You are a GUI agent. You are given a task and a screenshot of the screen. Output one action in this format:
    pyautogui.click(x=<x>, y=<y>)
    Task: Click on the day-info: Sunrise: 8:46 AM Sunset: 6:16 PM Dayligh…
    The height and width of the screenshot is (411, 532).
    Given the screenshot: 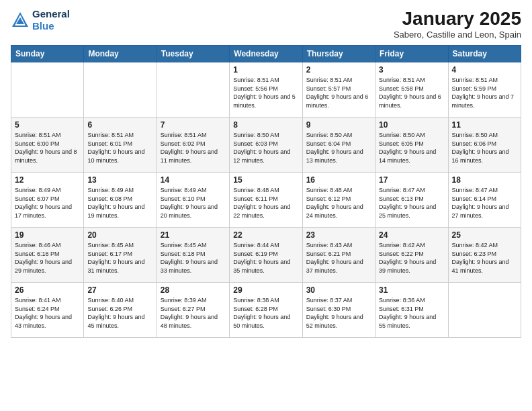 What is the action you would take?
    pyautogui.click(x=47, y=258)
    